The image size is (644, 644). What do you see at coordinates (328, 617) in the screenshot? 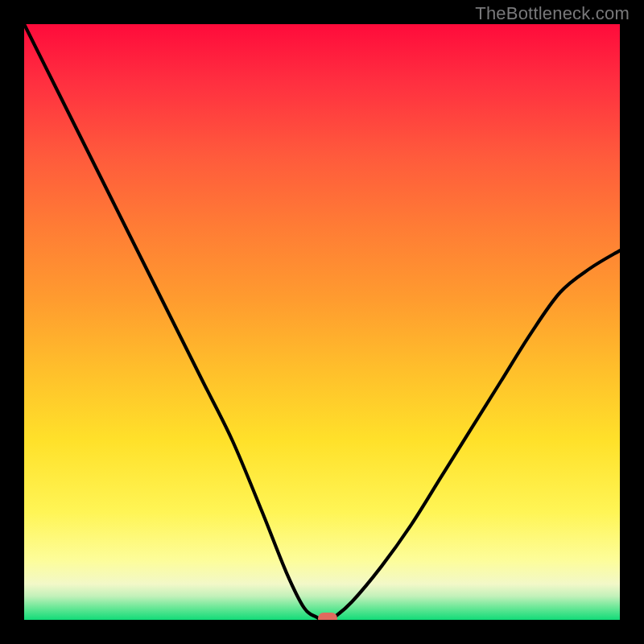
I see `minimum-marker` at bounding box center [328, 617].